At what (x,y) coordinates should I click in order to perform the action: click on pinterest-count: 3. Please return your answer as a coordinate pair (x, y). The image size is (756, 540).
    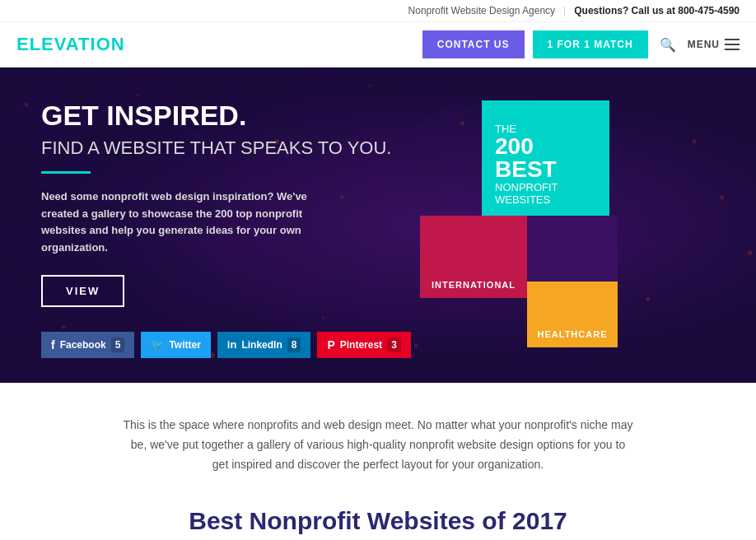
    Looking at the image, I should click on (394, 345).